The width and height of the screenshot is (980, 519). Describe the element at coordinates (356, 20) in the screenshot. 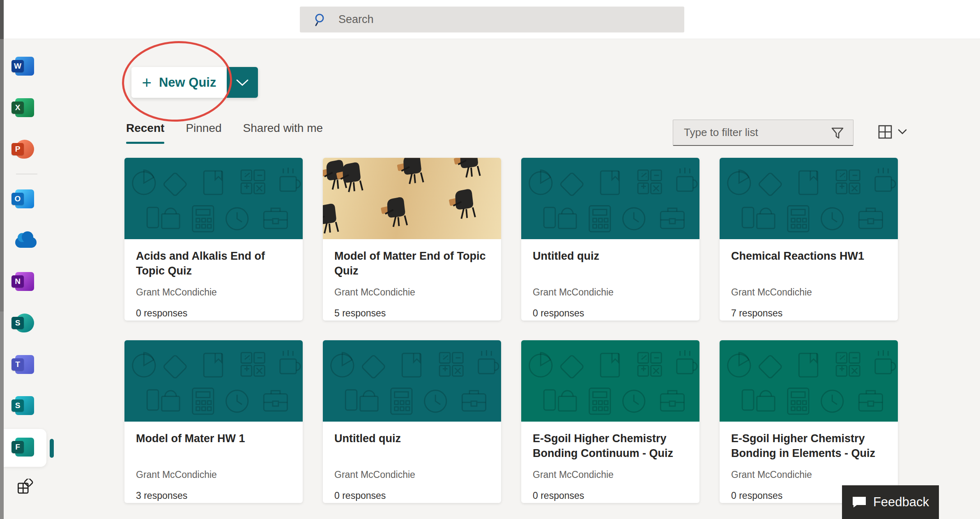

I see `search-placeholder: Search` at that location.